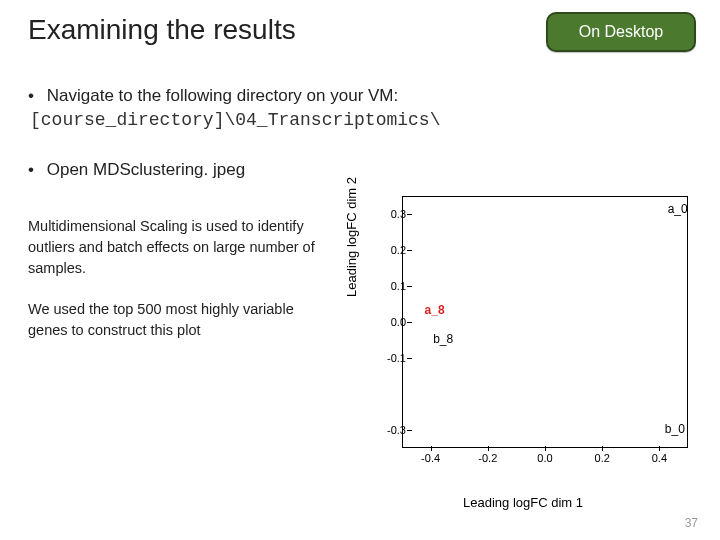 The image size is (720, 540). Describe the element at coordinates (173, 278) in the screenshot. I see `mds-description-block: Multidimensional Scaling is used to iden…` at that location.